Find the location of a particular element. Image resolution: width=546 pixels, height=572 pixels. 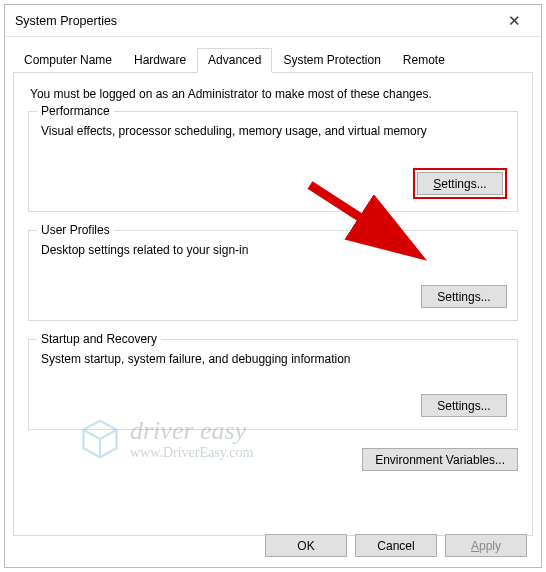

tab-strip: Computer Name Hardware Advanced System P… is located at coordinates (273, 60).